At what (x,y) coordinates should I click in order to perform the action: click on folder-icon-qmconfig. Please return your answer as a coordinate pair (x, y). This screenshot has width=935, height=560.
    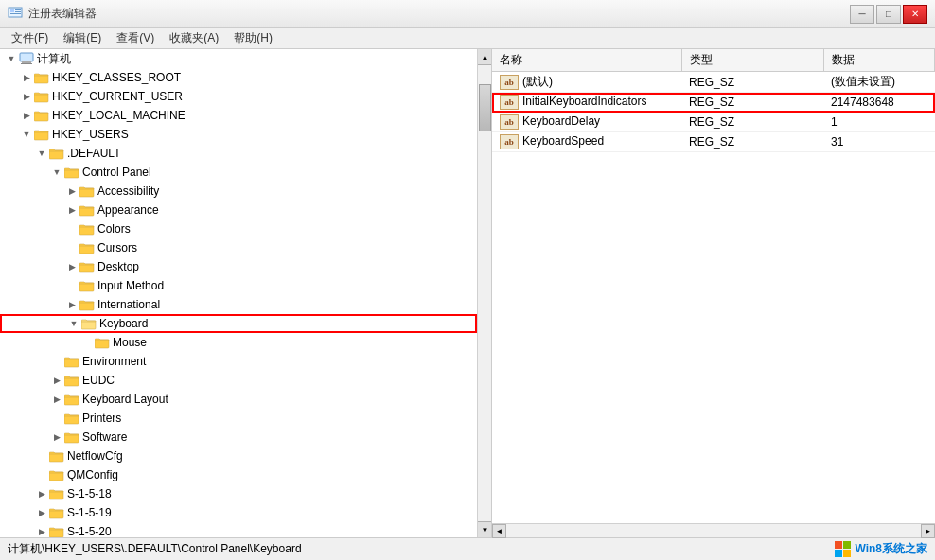
    Looking at the image, I should click on (57, 475).